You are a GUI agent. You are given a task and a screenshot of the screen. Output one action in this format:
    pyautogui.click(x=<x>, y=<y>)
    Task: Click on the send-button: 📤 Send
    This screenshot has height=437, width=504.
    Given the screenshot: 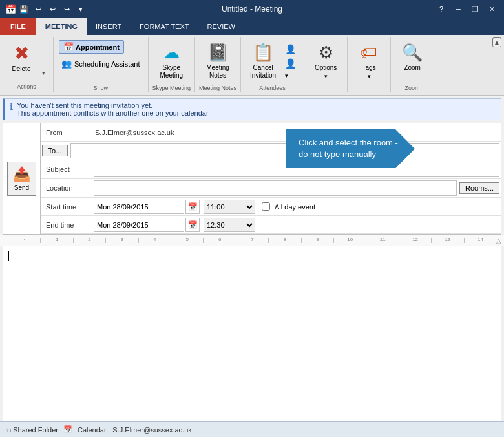 What is the action you would take?
    pyautogui.click(x=22, y=178)
    